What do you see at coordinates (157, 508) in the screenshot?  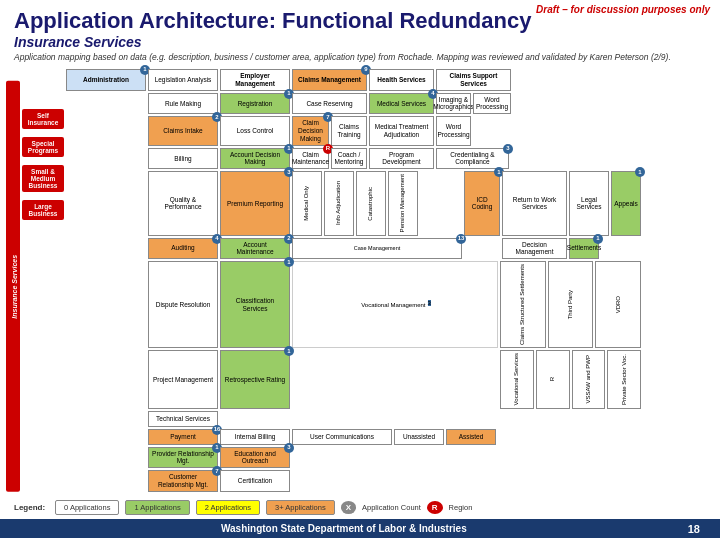 I see `legend-1-app: 1 Applications` at bounding box center [157, 508].